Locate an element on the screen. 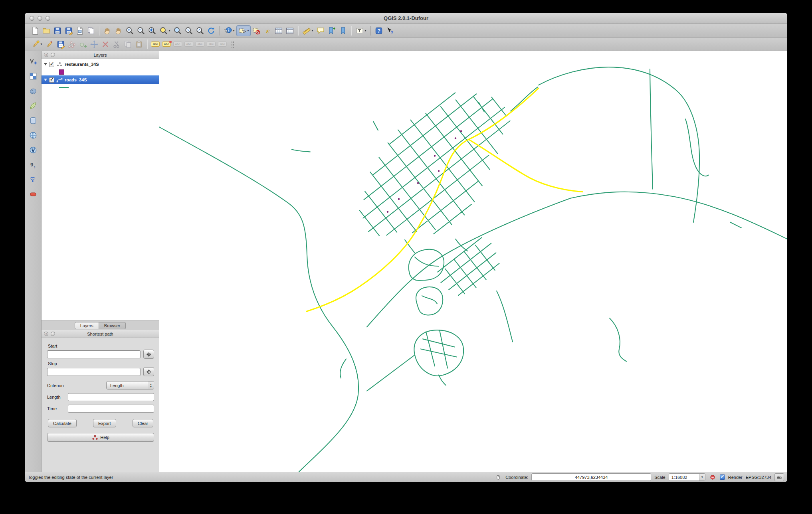 Image resolution: width=812 pixels, height=514 pixels. layer-symbol-roads is located at coordinates (100, 88).